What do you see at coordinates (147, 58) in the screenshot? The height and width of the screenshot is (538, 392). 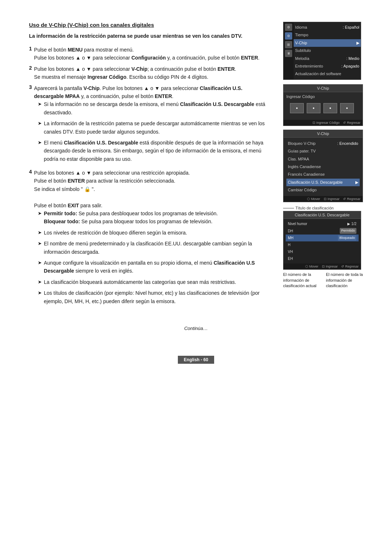 I see `step-1-sub: Pulse los botones ▲ o ▼ para seleccionar…` at bounding box center [147, 58].